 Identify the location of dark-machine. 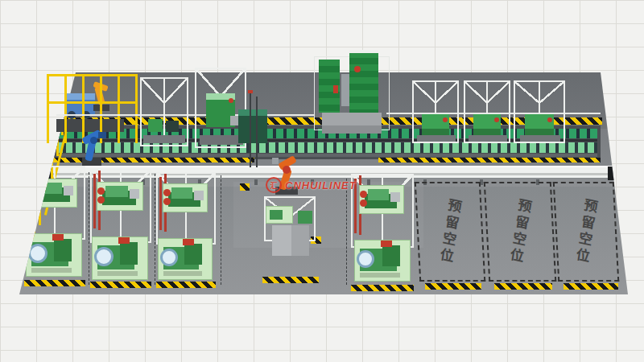
(253, 126).